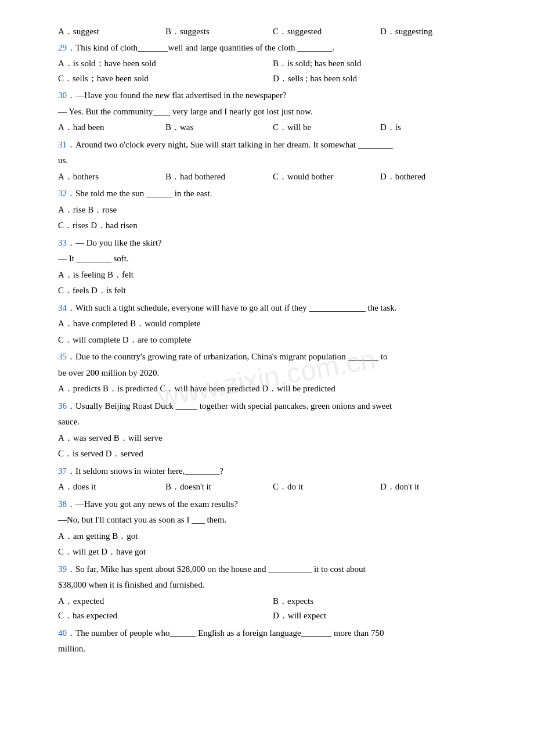 The height and width of the screenshot is (756, 534). Describe the element at coordinates (219, 128) in the screenshot. I see `option-item: B．was` at that location.